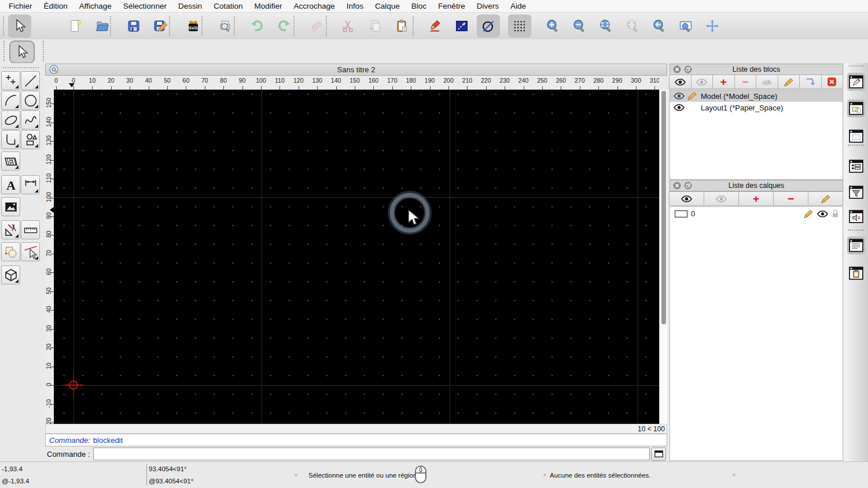 The image size is (868, 488). I want to click on text-tool-button: A, so click(10, 185).